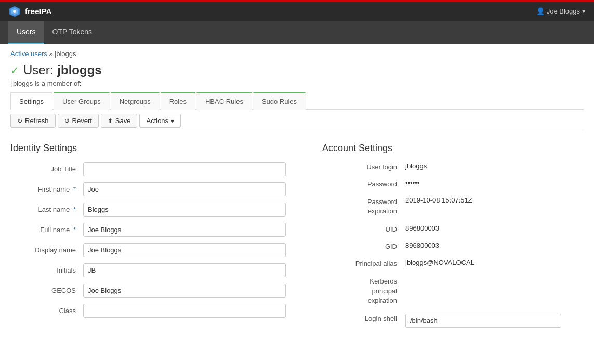 The image size is (594, 364). What do you see at coordinates (364, 291) in the screenshot?
I see `label-kerberos-expiration: Kerberosprincipalexpiration` at bounding box center [364, 291].